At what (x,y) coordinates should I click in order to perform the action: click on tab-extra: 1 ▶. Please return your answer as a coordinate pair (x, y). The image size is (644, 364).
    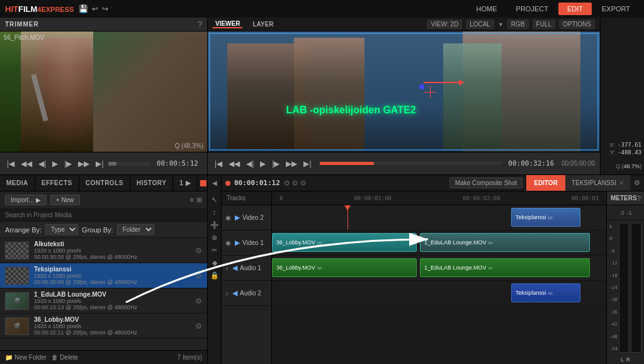
    Looking at the image, I should click on (185, 183).